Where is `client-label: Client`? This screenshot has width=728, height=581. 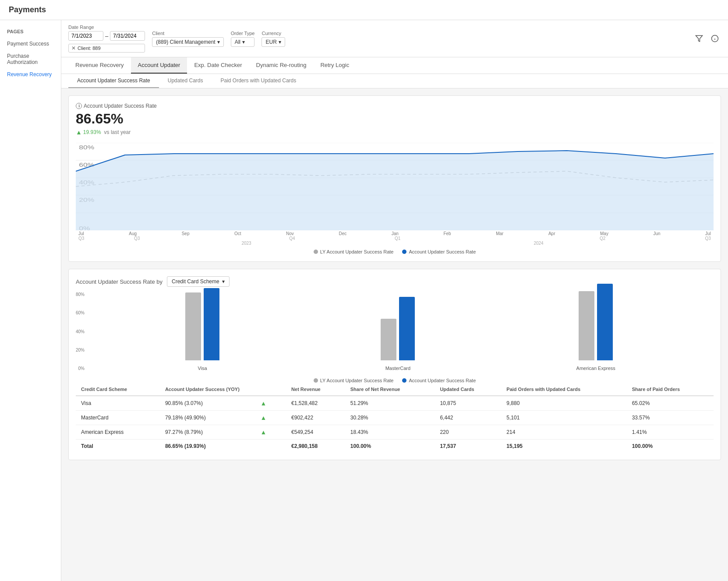 client-label: Client is located at coordinates (187, 33).